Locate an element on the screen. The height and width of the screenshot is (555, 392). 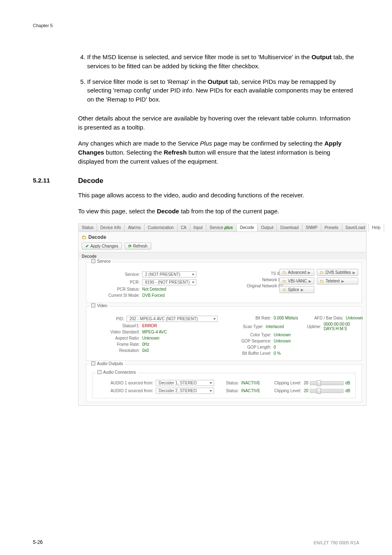
section-number: 5.2.11 is located at coordinates (55, 181).